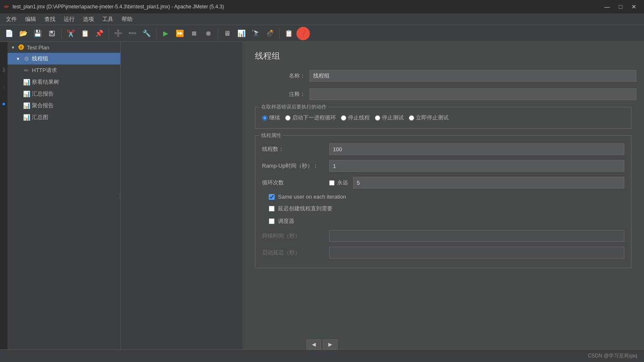  I want to click on startup-delay-label: 启动延迟（秒）, so click(296, 253).